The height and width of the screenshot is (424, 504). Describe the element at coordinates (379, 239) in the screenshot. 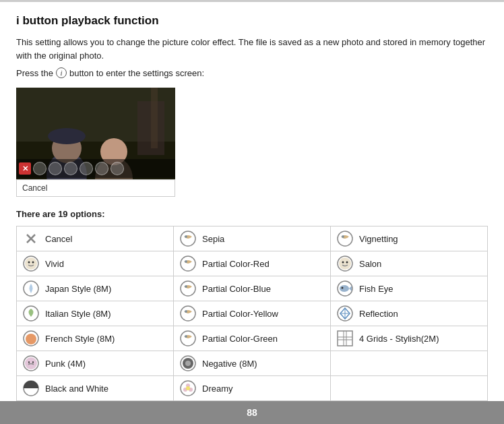

I see `option-label: Vignetting` at that location.